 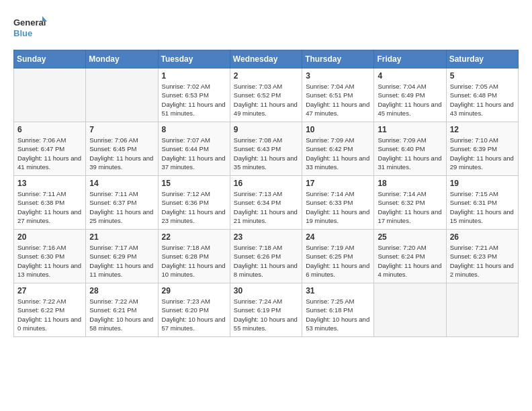 What do you see at coordinates (266, 95) in the screenshot?
I see `calendar-day: 2 Sunrise: 7:03 AMSunset: 6:52 PMDayligh…` at bounding box center [266, 95].